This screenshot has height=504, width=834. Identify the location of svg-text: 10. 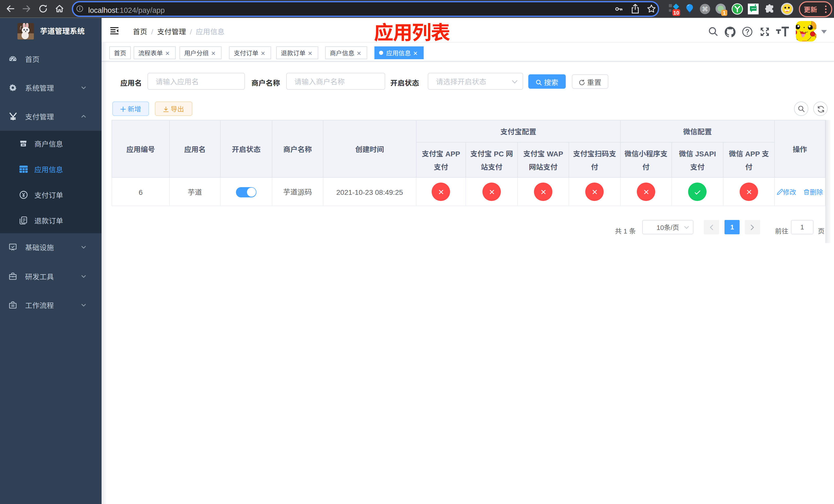
(676, 13).